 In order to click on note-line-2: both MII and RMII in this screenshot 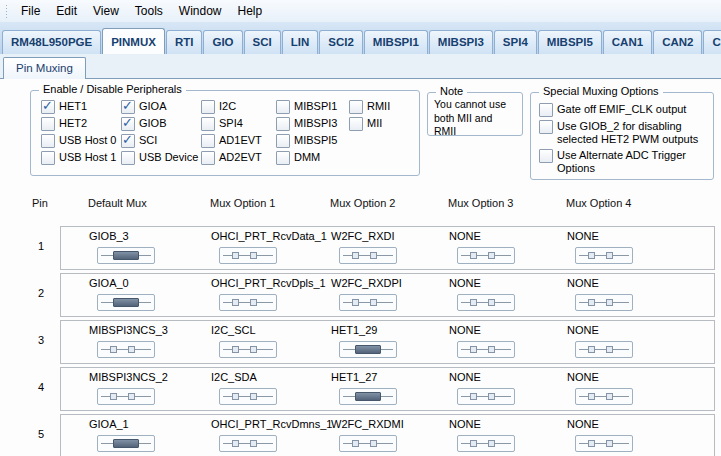, I will do `click(475, 126)`.